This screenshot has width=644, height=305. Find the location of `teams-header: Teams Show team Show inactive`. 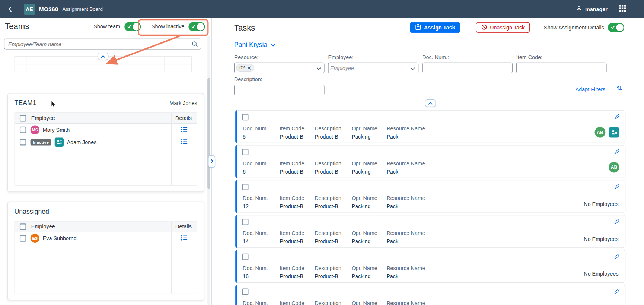

teams-header: Teams Show team Show inactive is located at coordinates (106, 27).